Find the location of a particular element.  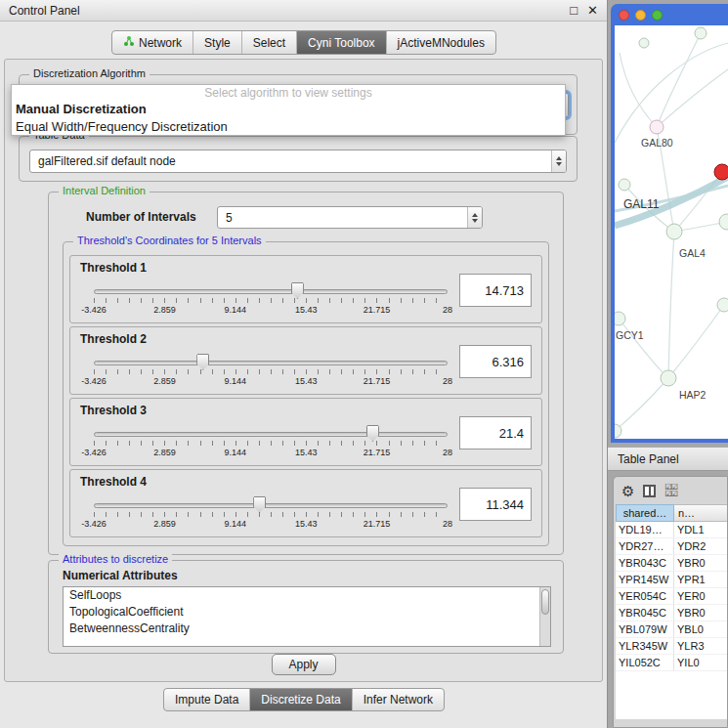

column-header-shared-name: shared… is located at coordinates (645, 513).